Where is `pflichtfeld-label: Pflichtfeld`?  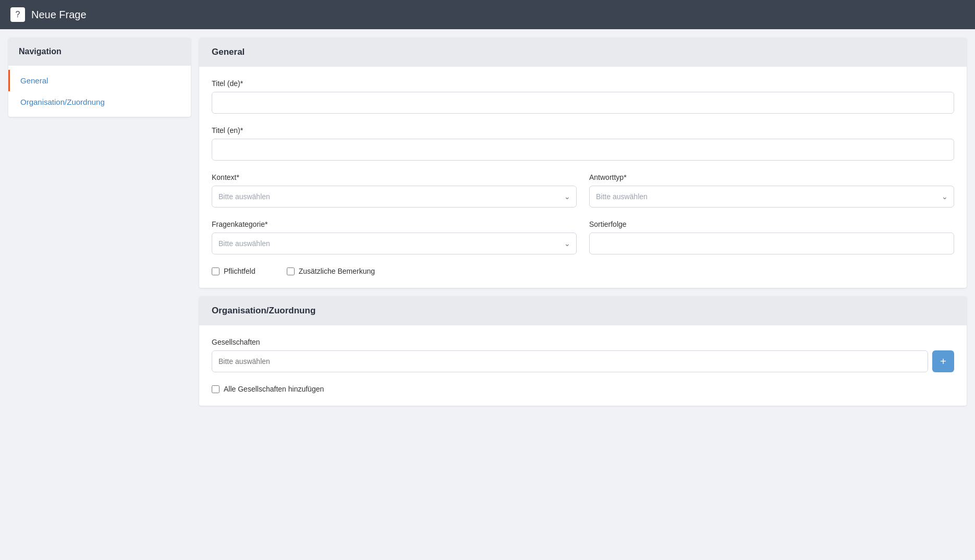
pflichtfeld-label: Pflichtfeld is located at coordinates (240, 271).